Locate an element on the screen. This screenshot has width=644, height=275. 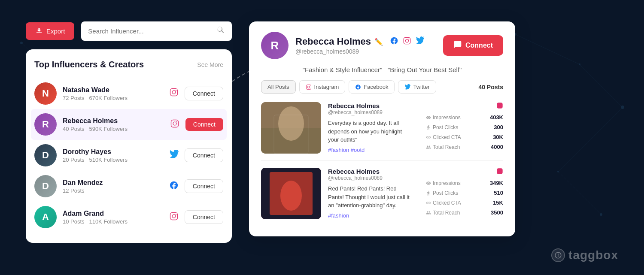
influencer-name-dorothy: Dorothy Hayes is located at coordinates (113, 152).